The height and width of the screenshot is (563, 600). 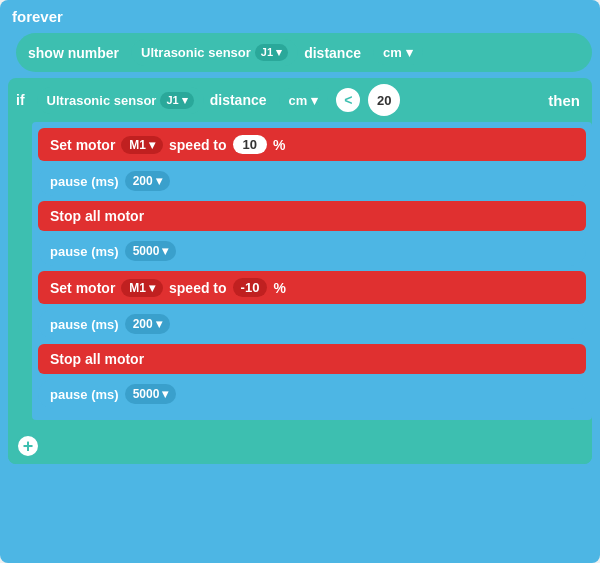 I want to click on speed-value-2: -10, so click(x=250, y=288).